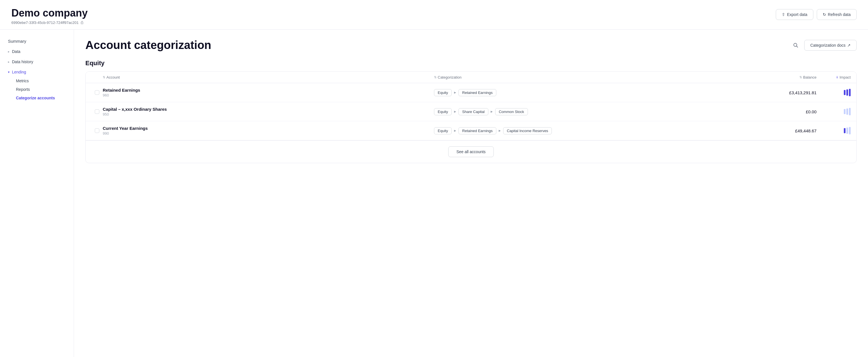 This screenshot has height=357, width=868. What do you see at coordinates (268, 95) in the screenshot?
I see `account-code-1: 960` at bounding box center [268, 95].